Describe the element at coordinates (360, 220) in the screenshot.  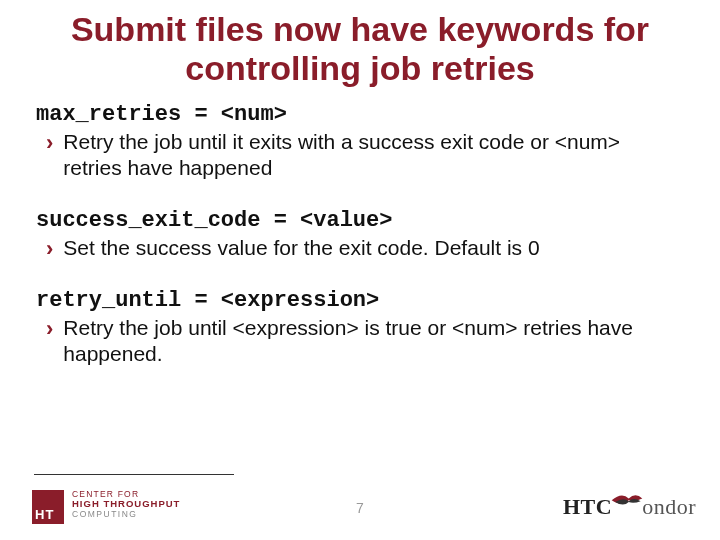
I see `code-success-exit: success_exit_code = <value>` at that location.